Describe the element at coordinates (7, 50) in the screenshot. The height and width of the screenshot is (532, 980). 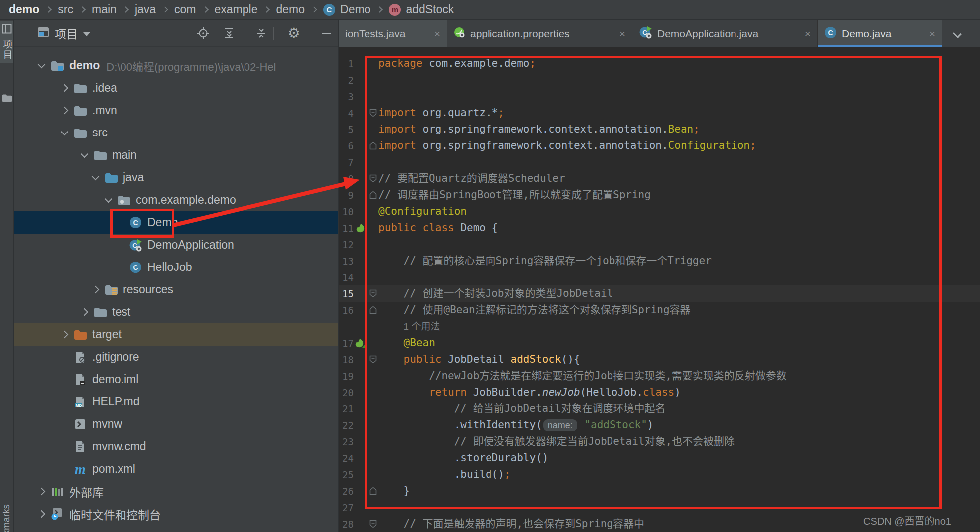
I see `stripe-project-label: 项目` at that location.